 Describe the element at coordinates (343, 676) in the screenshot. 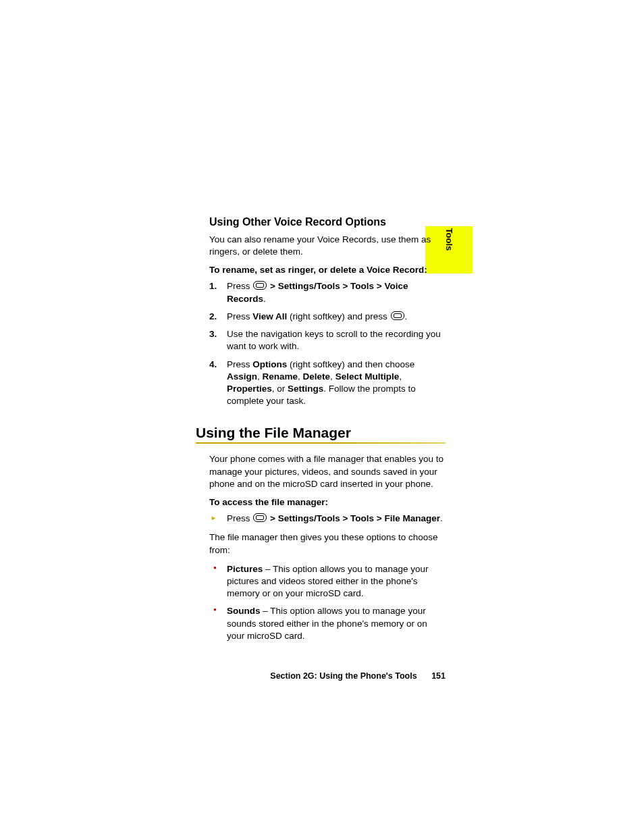

I see `footer-section: Section 2G: Using the Phone's Tools` at that location.